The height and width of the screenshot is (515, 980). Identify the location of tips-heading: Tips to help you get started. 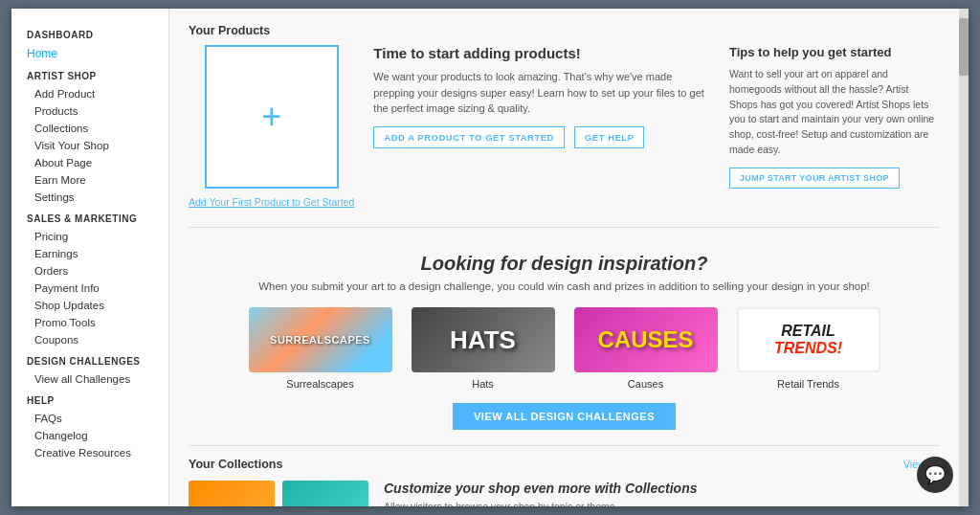
(835, 52).